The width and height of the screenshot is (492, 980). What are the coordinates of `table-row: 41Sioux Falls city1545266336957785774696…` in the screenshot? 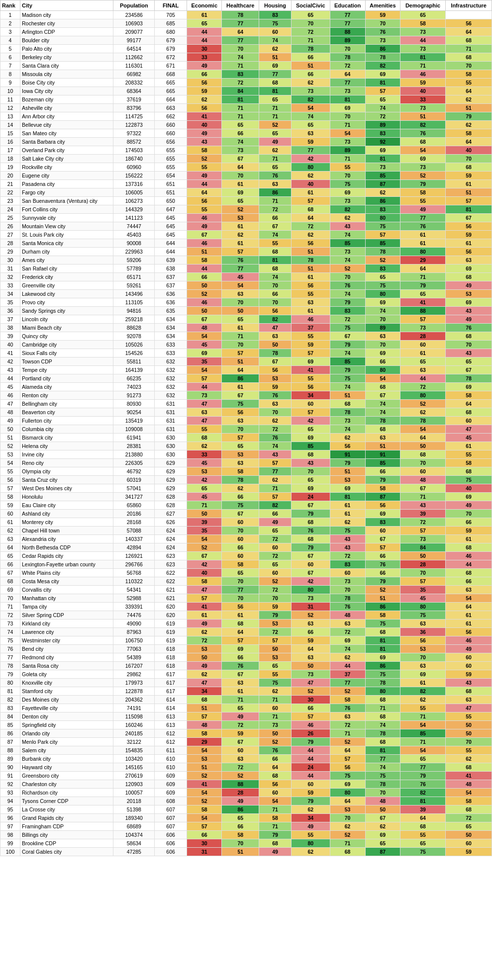 It's located at (246, 353).